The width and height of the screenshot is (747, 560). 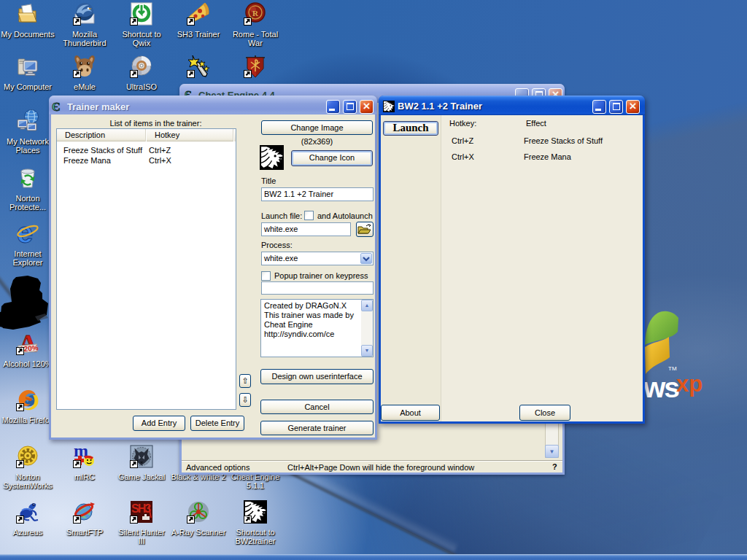 I want to click on svg-text: SH3, so click(x=142, y=509).